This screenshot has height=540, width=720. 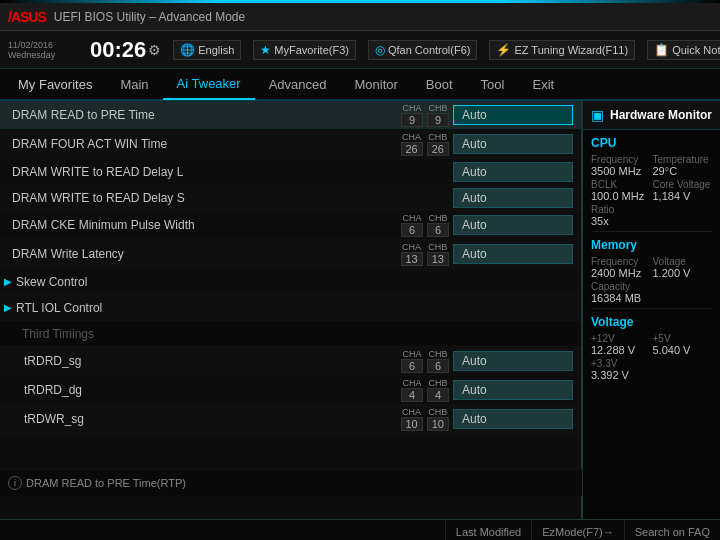 I want to click on table-row: DRAM CKE Minimum Pulse Width CHA6 CHB6 A…, so click(x=290, y=226).